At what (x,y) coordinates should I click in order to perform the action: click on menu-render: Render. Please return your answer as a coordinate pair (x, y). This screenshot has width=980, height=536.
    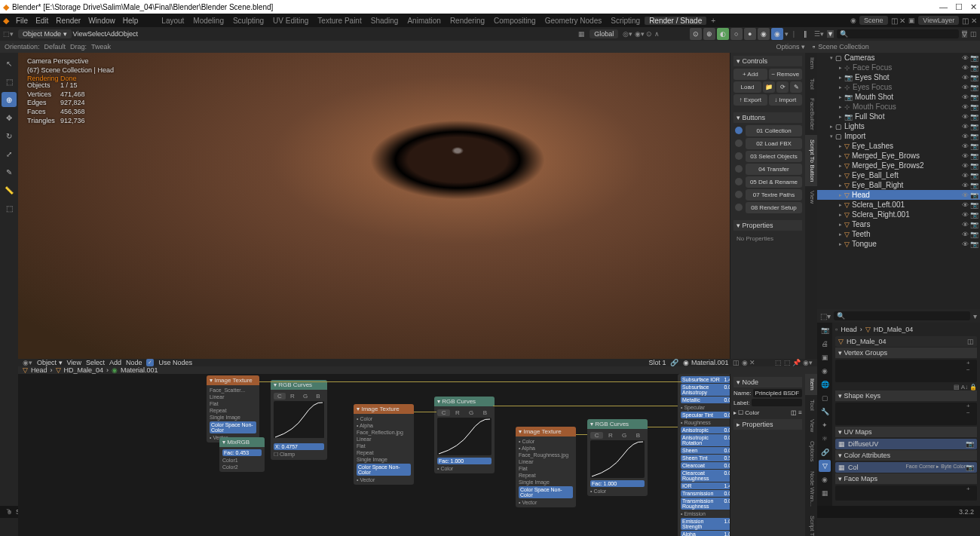
    Looking at the image, I should click on (68, 21).